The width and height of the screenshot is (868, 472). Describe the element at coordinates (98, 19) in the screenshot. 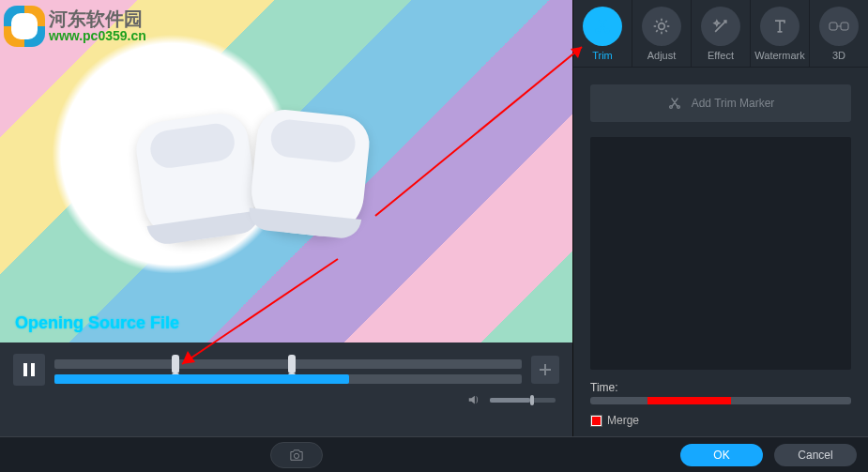

I see `watermark-text-cn: 河东软件园` at that location.